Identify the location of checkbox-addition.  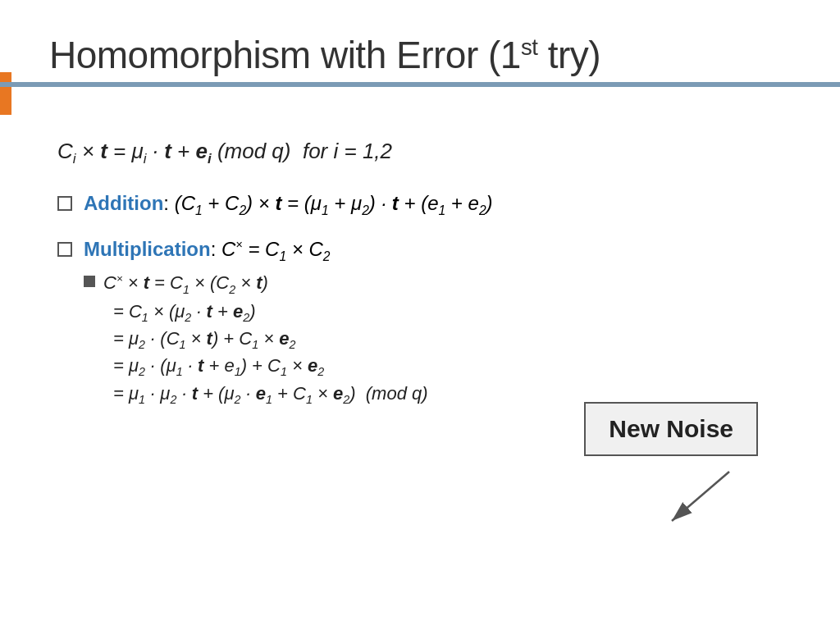
(65, 203).